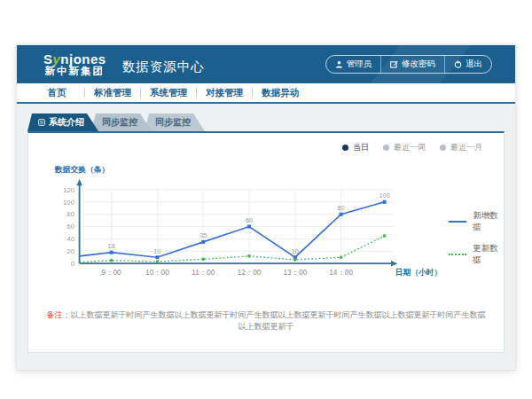  What do you see at coordinates (461, 147) in the screenshot?
I see `radio-last-month: 最近一月` at bounding box center [461, 147].